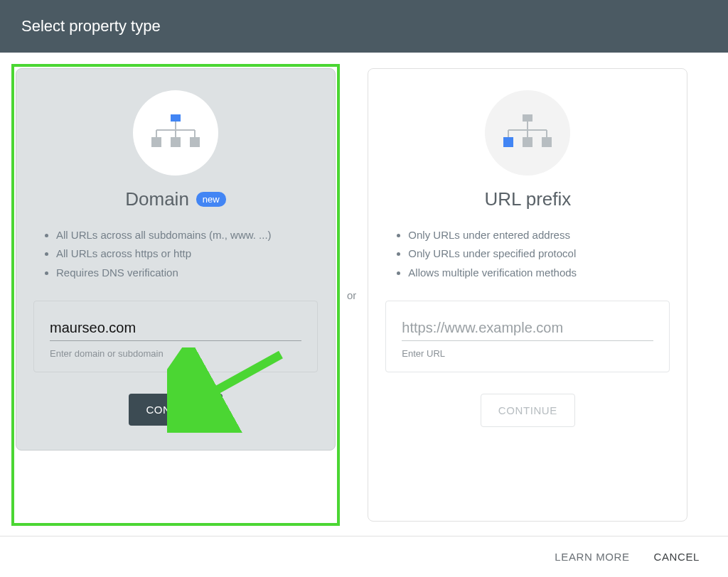 This screenshot has width=728, height=577. I want to click on domain-continue-button: CONTINUE, so click(175, 409).